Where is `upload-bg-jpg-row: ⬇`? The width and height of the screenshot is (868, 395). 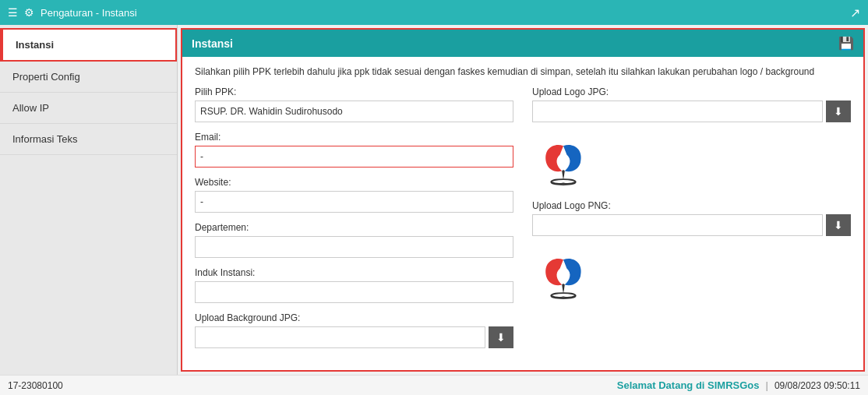 upload-bg-jpg-row: ⬇ is located at coordinates (354, 337).